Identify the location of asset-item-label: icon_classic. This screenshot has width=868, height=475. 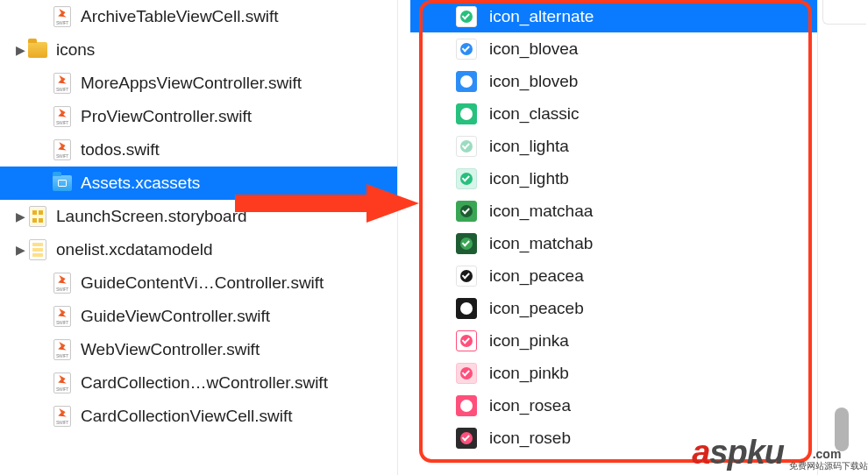
(534, 114).